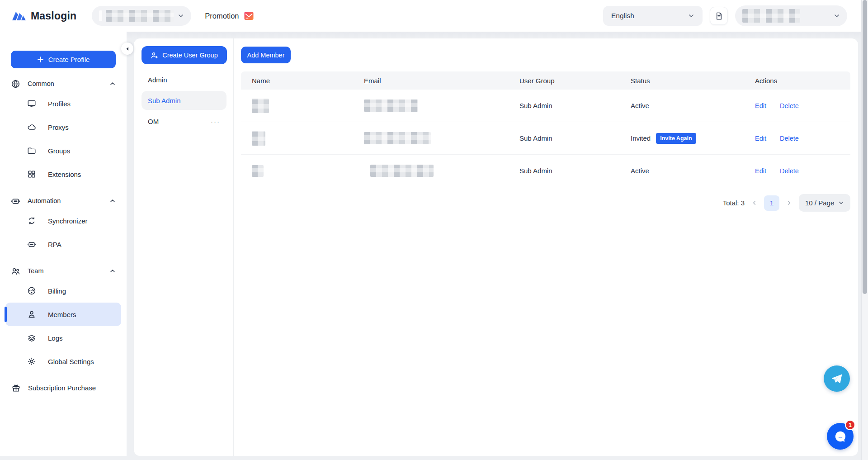 The width and height of the screenshot is (868, 460). I want to click on plus-icon, so click(41, 60).